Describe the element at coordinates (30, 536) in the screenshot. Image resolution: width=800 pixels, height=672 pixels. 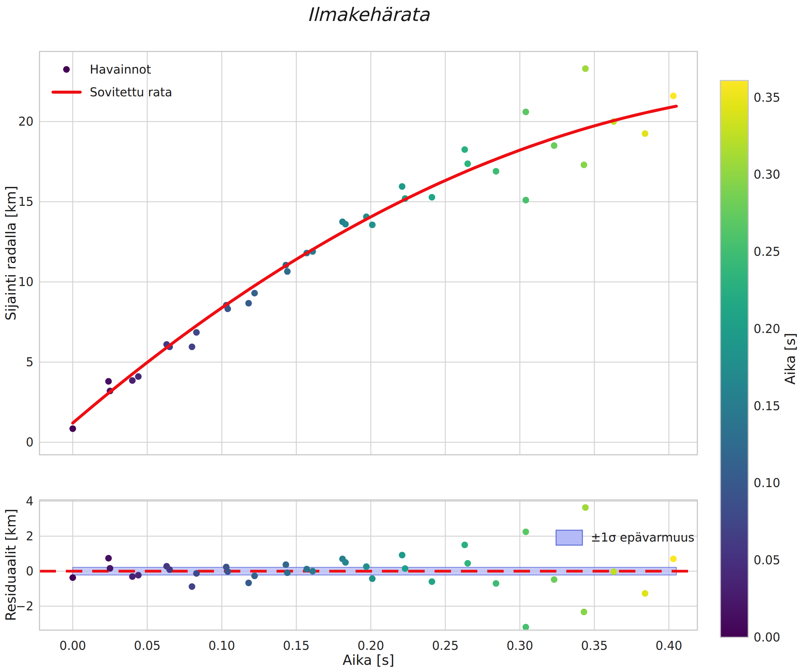
I see `y-tick-label: 2` at that location.